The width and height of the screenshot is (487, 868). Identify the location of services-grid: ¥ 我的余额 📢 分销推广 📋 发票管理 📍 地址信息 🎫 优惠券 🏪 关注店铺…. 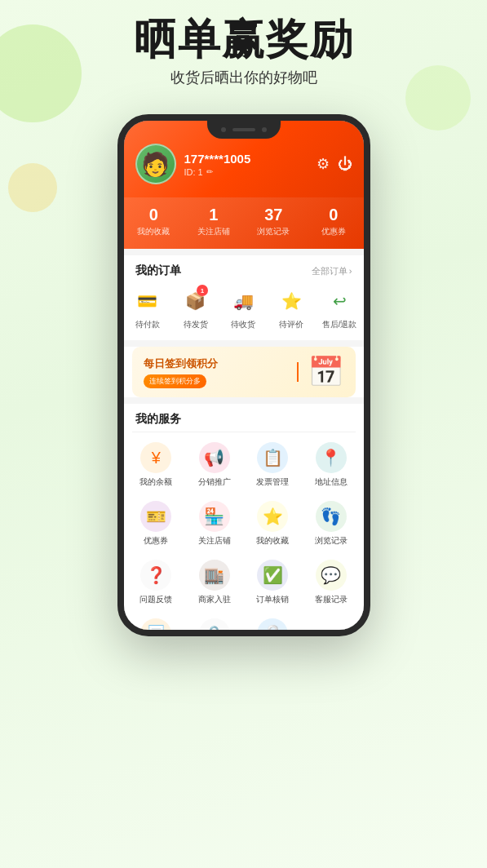
(244, 531).